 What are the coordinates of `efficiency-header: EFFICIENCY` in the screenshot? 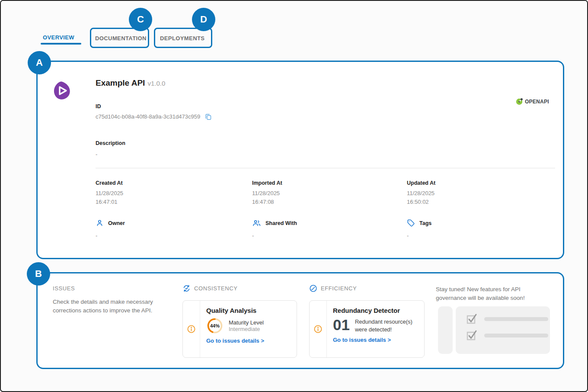 It's located at (333, 288).